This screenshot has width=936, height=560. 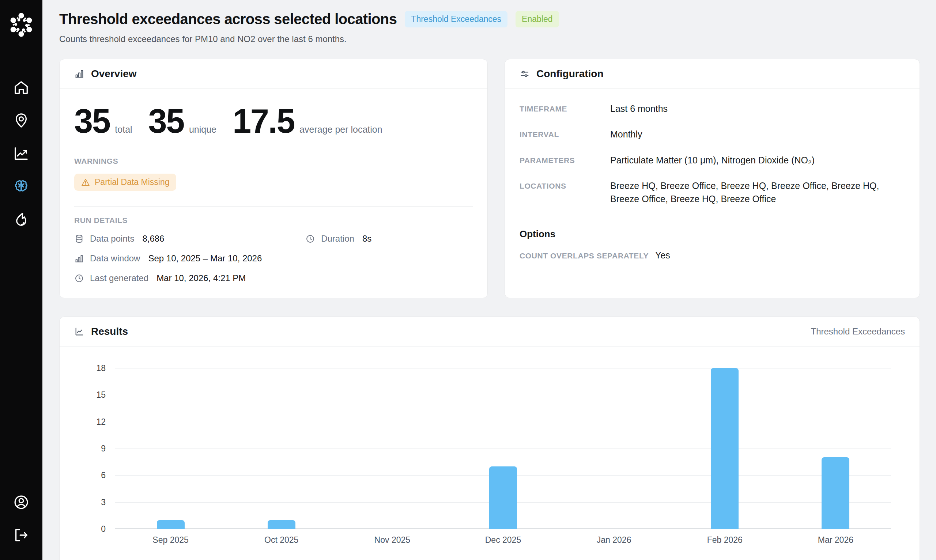 I want to click on stat-unique-label: unique, so click(x=203, y=129).